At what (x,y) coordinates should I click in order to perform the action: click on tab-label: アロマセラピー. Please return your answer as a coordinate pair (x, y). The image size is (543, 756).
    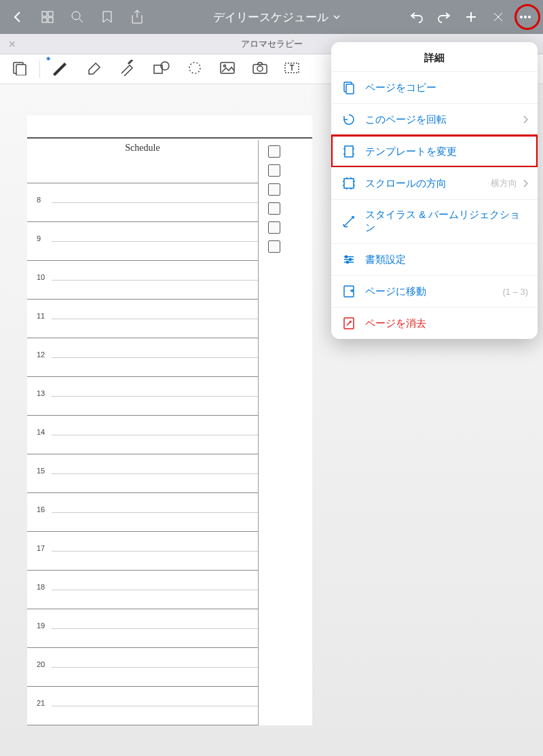
    Looking at the image, I should click on (272, 44).